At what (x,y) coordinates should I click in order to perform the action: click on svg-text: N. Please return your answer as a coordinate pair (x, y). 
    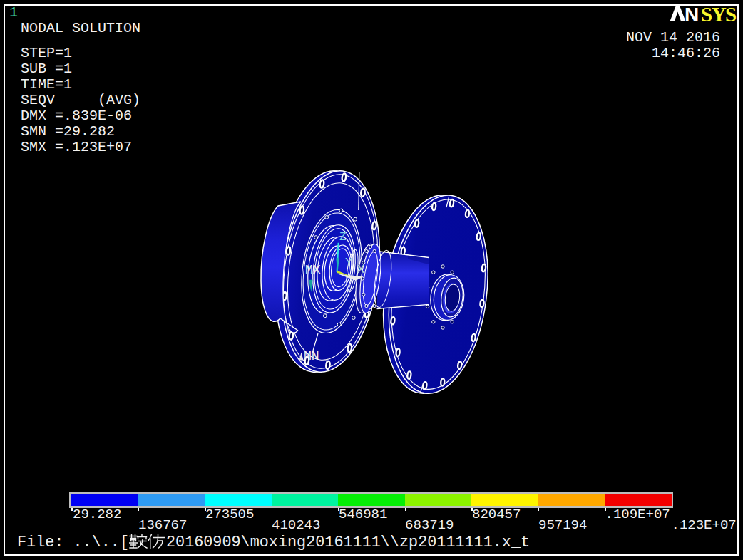
    Looking at the image, I should click on (692, 14).